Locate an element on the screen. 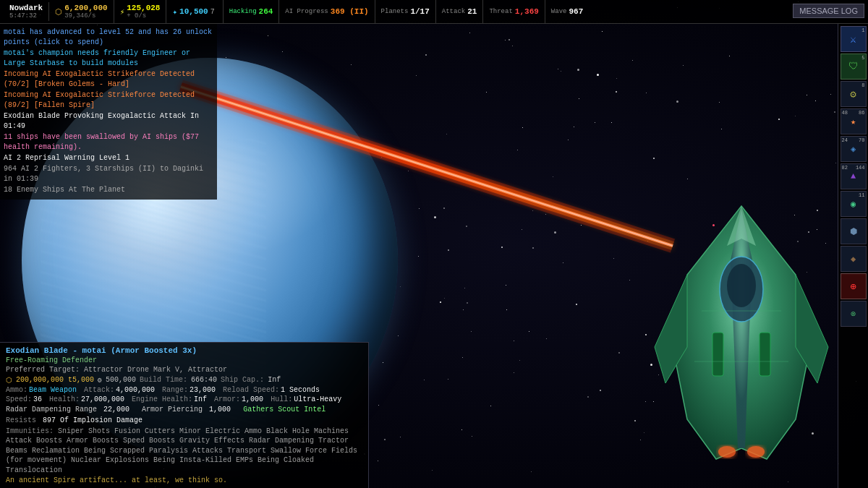  hacking-value: 264 is located at coordinates (266, 12).